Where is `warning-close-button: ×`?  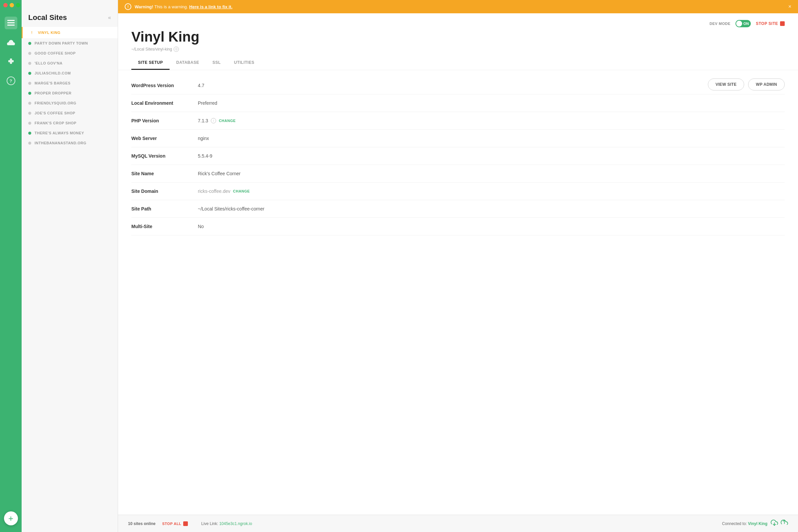 warning-close-button: × is located at coordinates (790, 7).